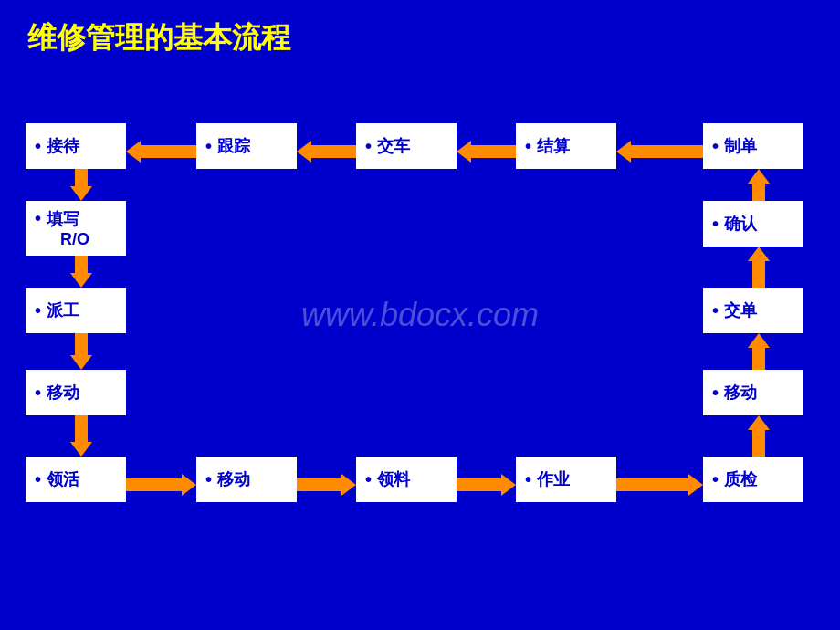  What do you see at coordinates (406, 479) in the screenshot?
I see `box-lingliao: • 领料` at bounding box center [406, 479].